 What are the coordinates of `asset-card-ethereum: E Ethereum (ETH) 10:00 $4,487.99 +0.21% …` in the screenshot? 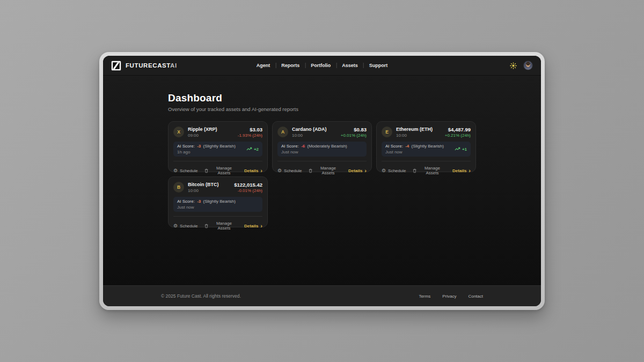 It's located at (426, 147).